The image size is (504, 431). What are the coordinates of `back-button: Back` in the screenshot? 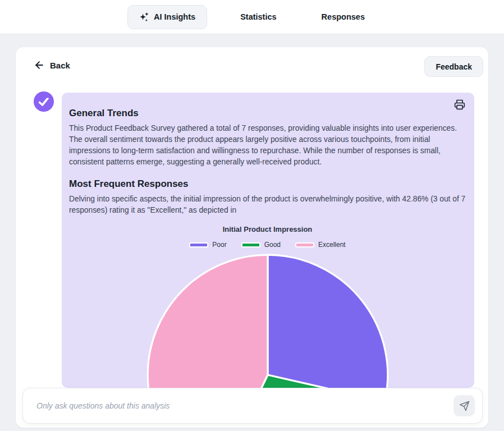 It's located at (52, 65).